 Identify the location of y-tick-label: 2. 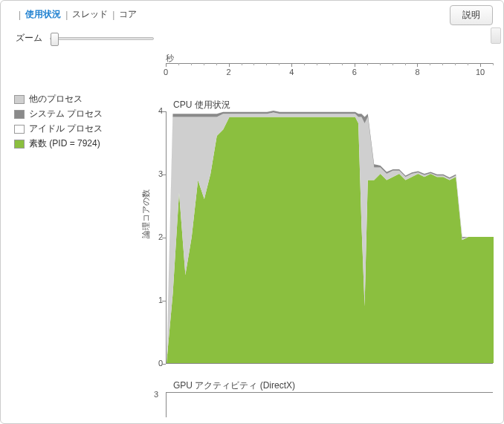
(156, 237).